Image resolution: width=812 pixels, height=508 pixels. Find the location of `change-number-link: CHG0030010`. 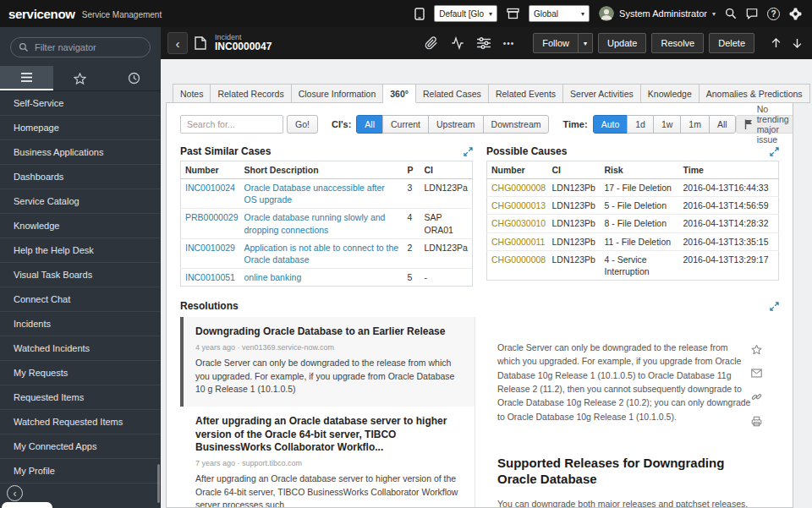

change-number-link: CHG0030010 is located at coordinates (518, 223).